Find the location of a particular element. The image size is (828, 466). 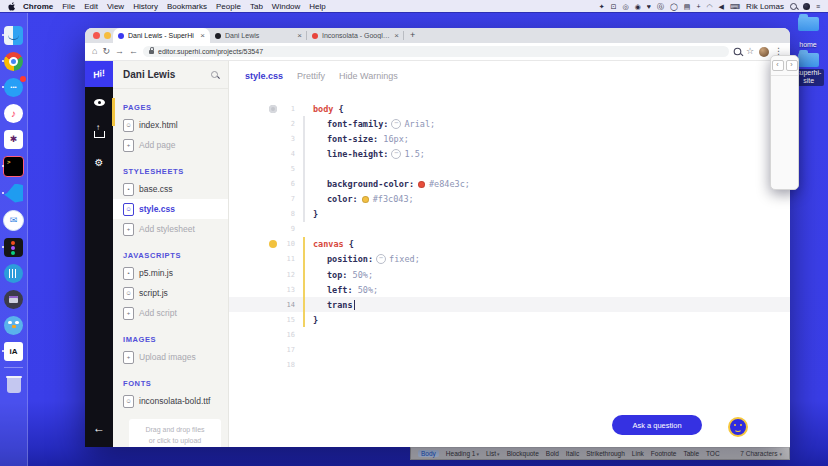

sparkle-icon: ✦ is located at coordinates (602, 6).